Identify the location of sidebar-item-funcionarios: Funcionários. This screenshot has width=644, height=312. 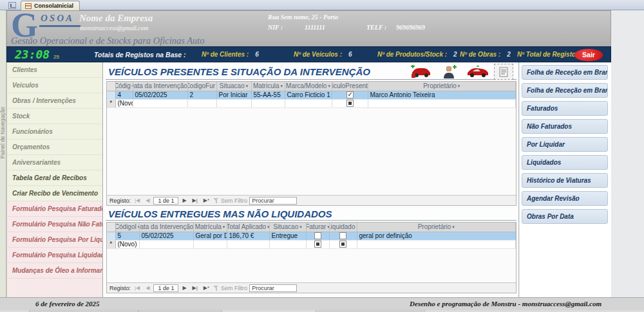
(55, 132).